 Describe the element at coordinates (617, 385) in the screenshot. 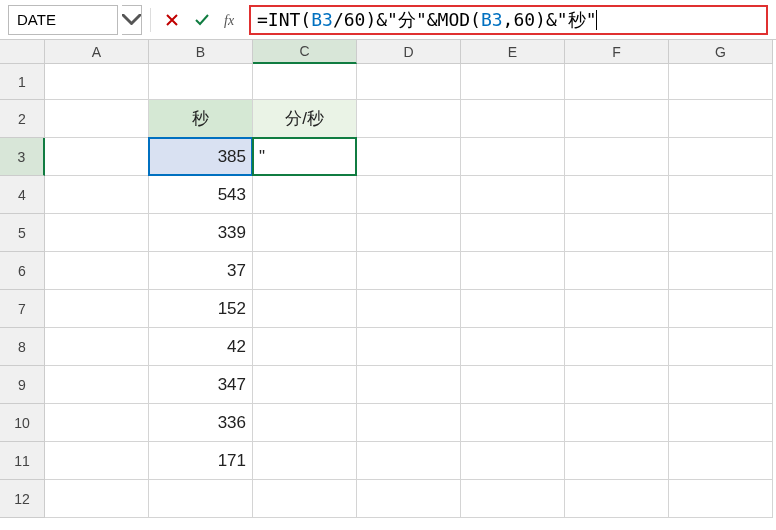

I see `cell-F9` at that location.